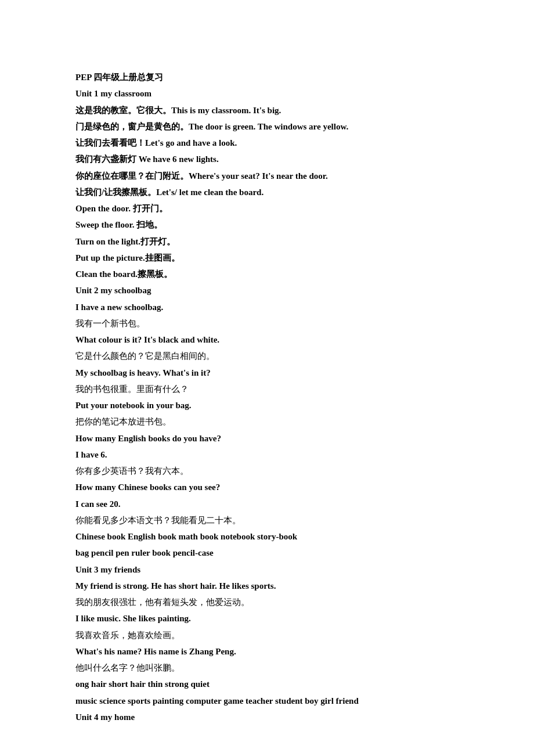  What do you see at coordinates (267, 717) in the screenshot?
I see `text-line-39: Unit 4 my home` at bounding box center [267, 717].